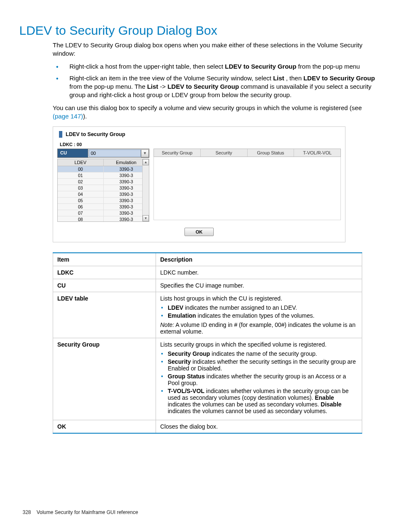  I want to click on security-group-table-header: Security Group Security Group Status T-V…, so click(247, 153).